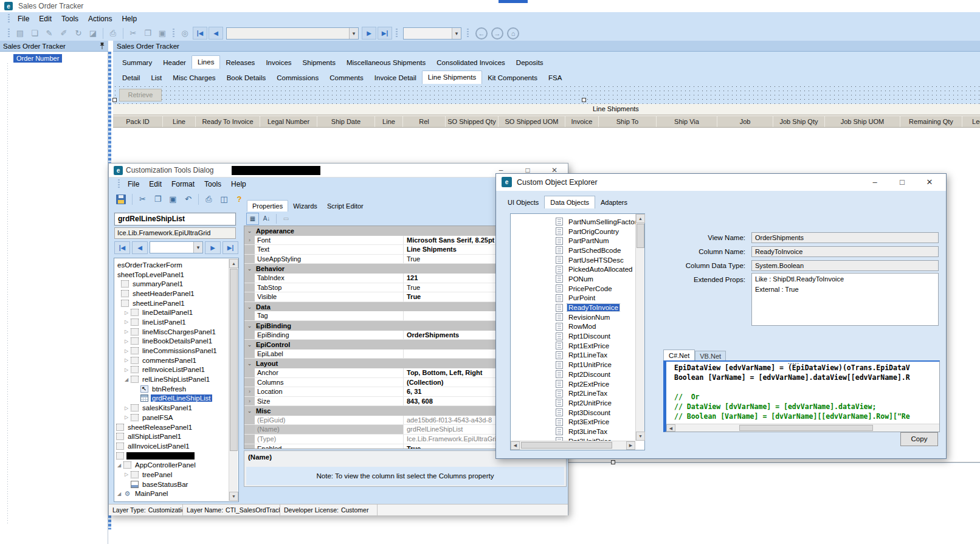 The width and height of the screenshot is (980, 544). What do you see at coordinates (345, 206) in the screenshot?
I see `dialog-tab-script-editor: Script Editor` at bounding box center [345, 206].